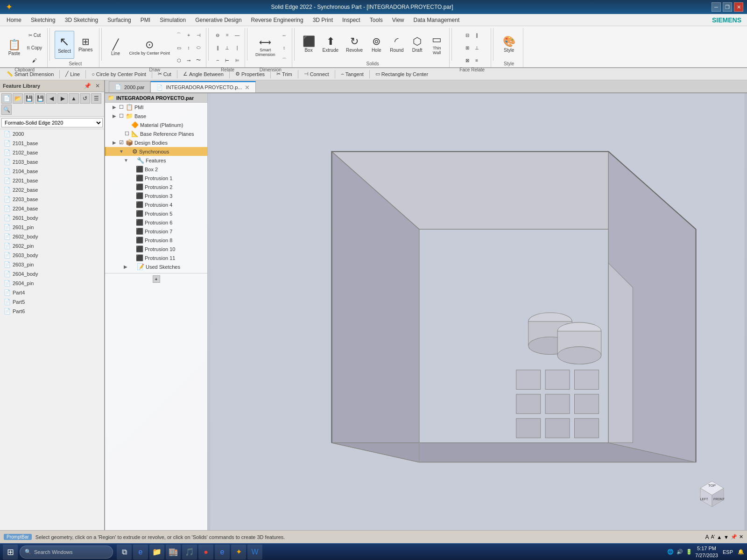  Describe the element at coordinates (255, 552) in the screenshot. I see `word-button: W` at that location.